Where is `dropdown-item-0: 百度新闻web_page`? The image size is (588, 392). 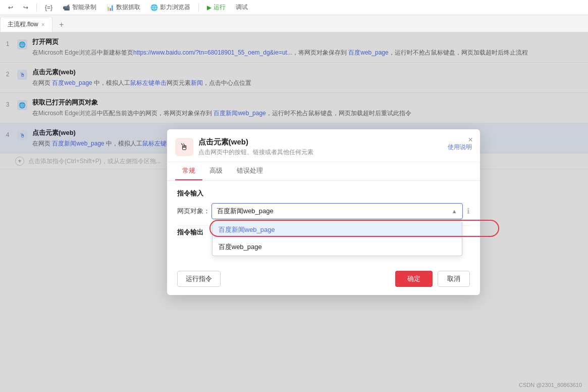
dropdown-item-0: 百度新闻web_page is located at coordinates (337, 230).